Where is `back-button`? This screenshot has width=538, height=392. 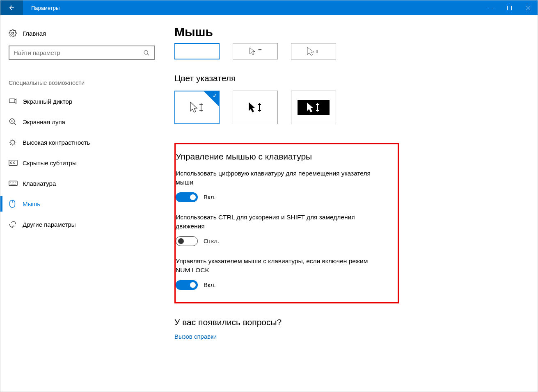 back-button is located at coordinates (11, 8).